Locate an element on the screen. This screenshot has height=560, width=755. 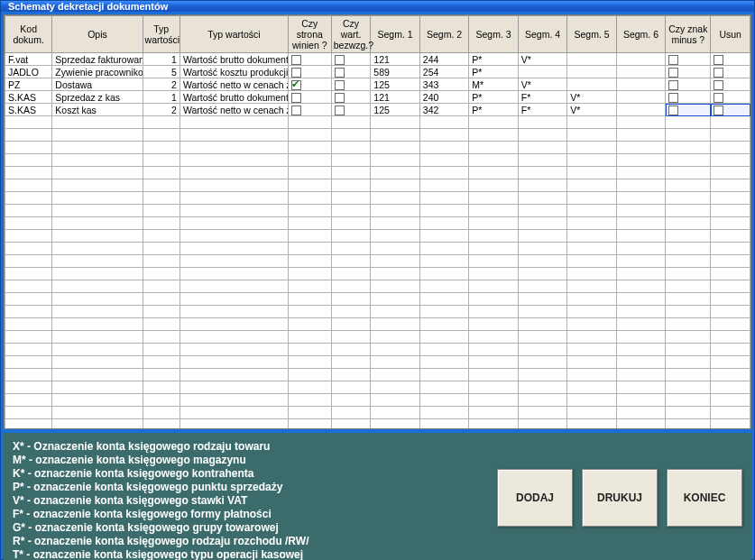
cell-kod: S.KAS is located at coordinates (29, 97).